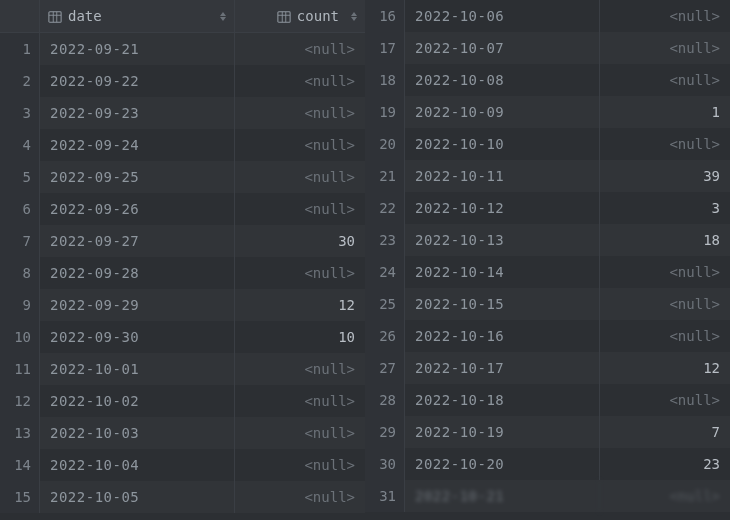 The height and width of the screenshot is (520, 730). Describe the element at coordinates (502, 304) in the screenshot. I see `cell-date: 2022-10-15` at that location.